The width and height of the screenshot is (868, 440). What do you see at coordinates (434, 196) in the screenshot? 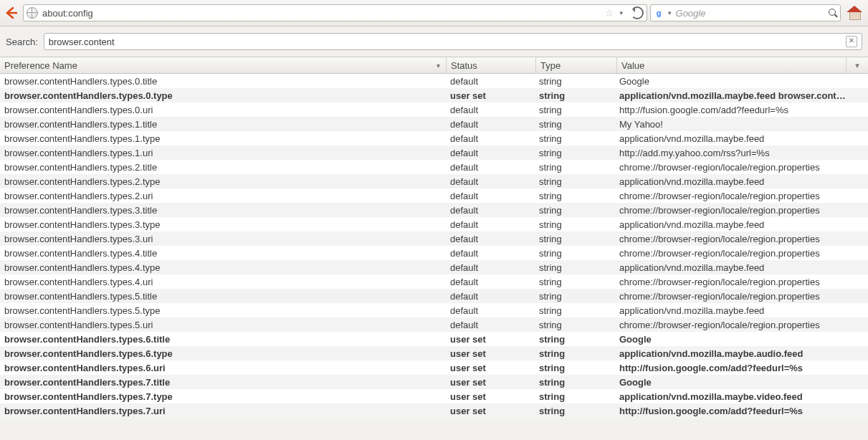
I see `table-row: browser.contentHandlers.types.2.uridefau…` at bounding box center [434, 196].